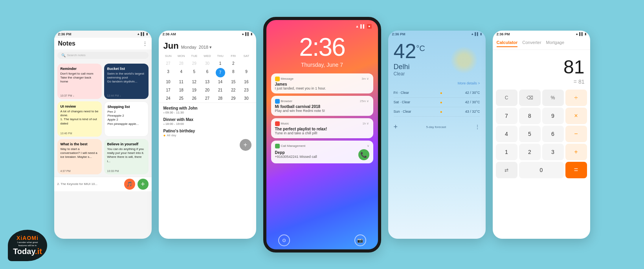 The width and height of the screenshot is (644, 269). I want to click on camera2-icon: 📷, so click(360, 240).